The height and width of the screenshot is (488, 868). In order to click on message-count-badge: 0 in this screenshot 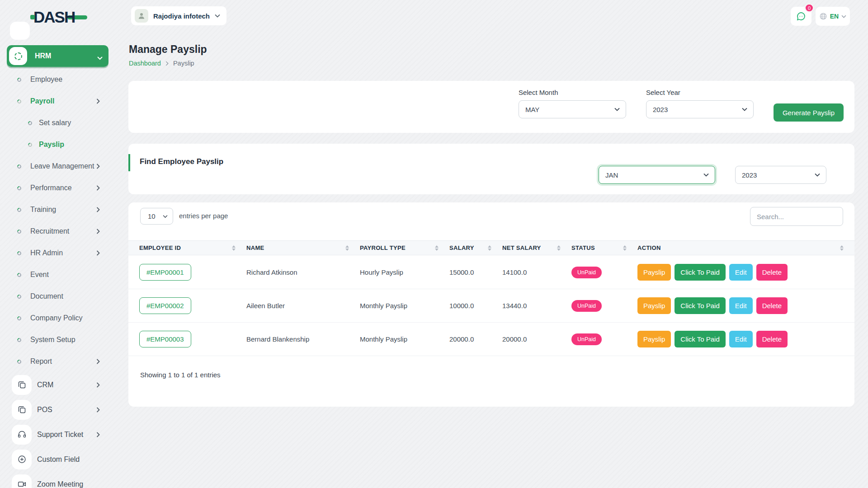, I will do `click(809, 8)`.